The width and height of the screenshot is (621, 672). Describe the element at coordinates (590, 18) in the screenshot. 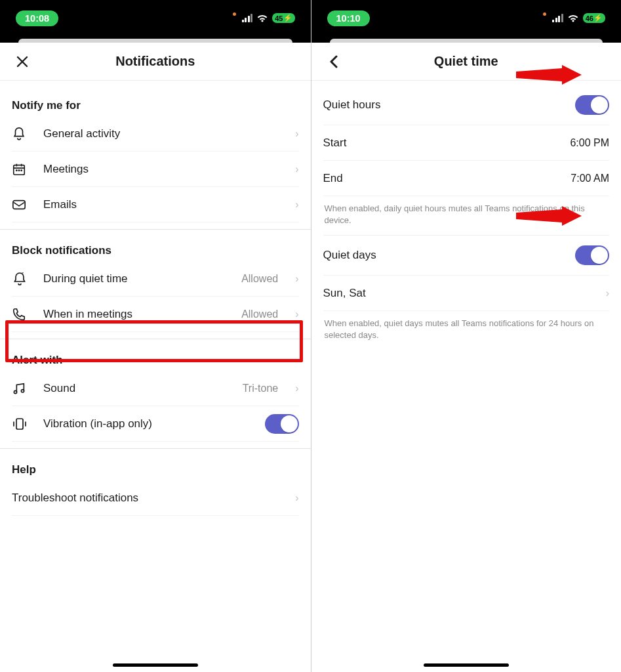

I see `battery-level: 46` at that location.